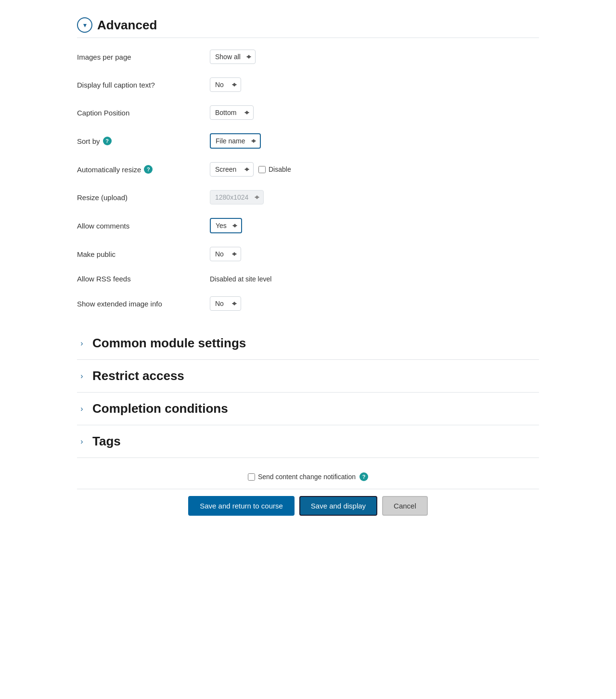 The width and height of the screenshot is (616, 699). I want to click on sort-by-label: Sort by ?, so click(140, 141).